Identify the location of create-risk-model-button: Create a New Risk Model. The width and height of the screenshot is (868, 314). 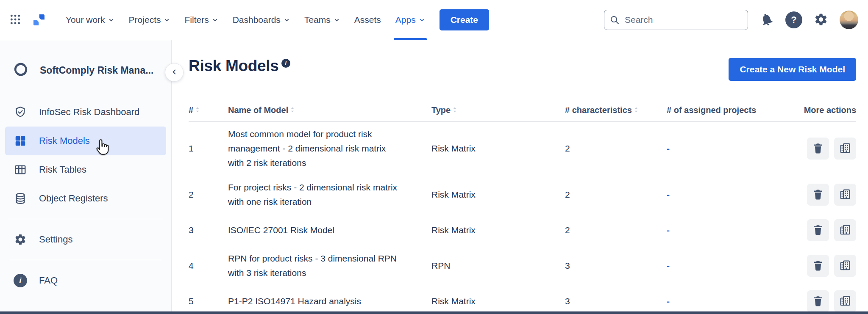
(793, 69).